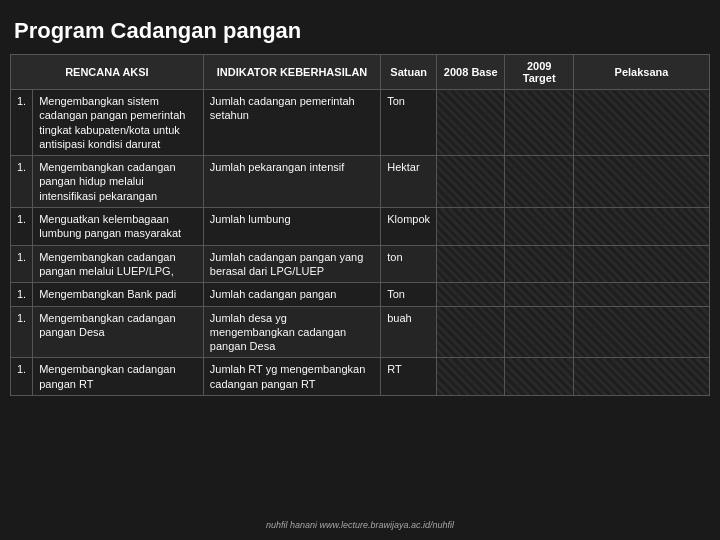 Image resolution: width=720 pixels, height=540 pixels. I want to click on row-rencana: Mengembangkan cadangan pangan melalui LU…, so click(118, 264).